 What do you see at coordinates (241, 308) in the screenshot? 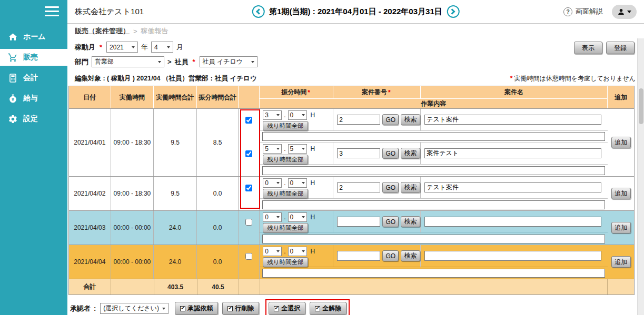
I see `delete-row-button: ✔行削除` at bounding box center [241, 308].